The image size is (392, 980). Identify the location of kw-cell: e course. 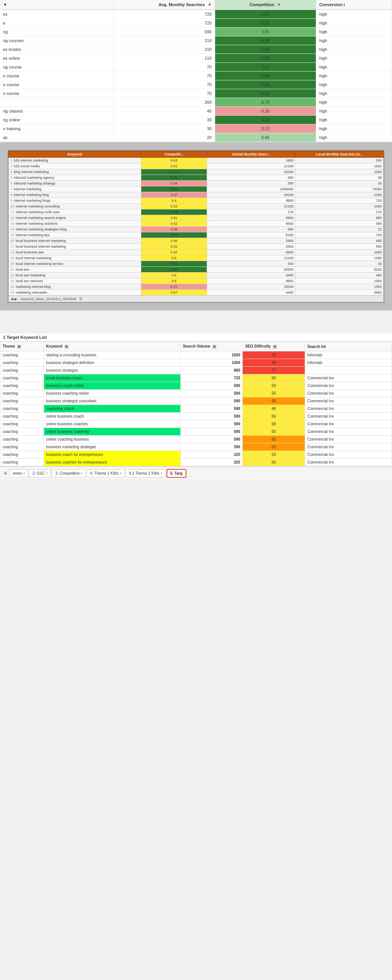
(57, 76).